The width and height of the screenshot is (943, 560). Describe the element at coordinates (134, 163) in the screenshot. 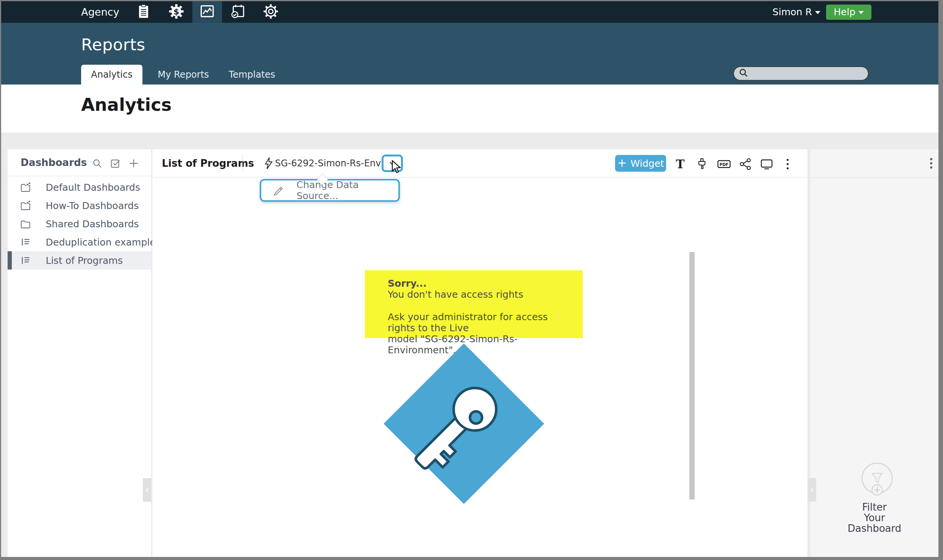

I see `plus-icon` at that location.